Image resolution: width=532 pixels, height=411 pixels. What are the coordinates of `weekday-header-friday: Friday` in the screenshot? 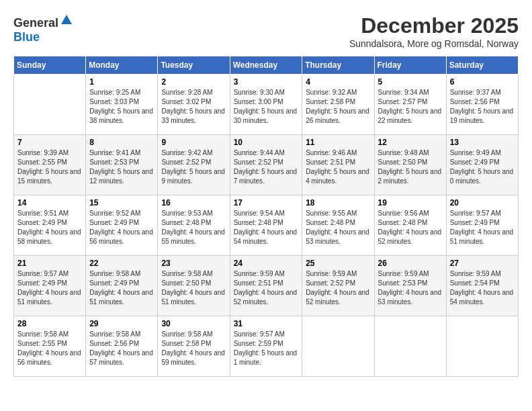 It's located at (410, 66).